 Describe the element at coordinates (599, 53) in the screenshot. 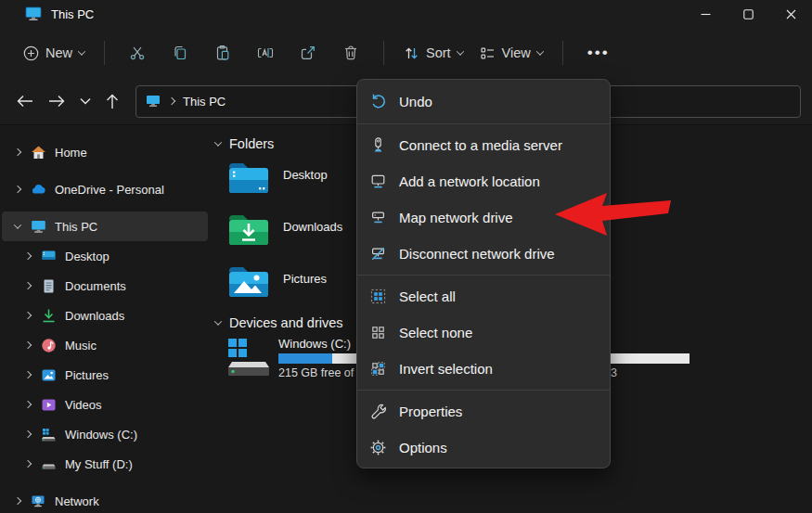

I see `see-more-button: •••` at that location.